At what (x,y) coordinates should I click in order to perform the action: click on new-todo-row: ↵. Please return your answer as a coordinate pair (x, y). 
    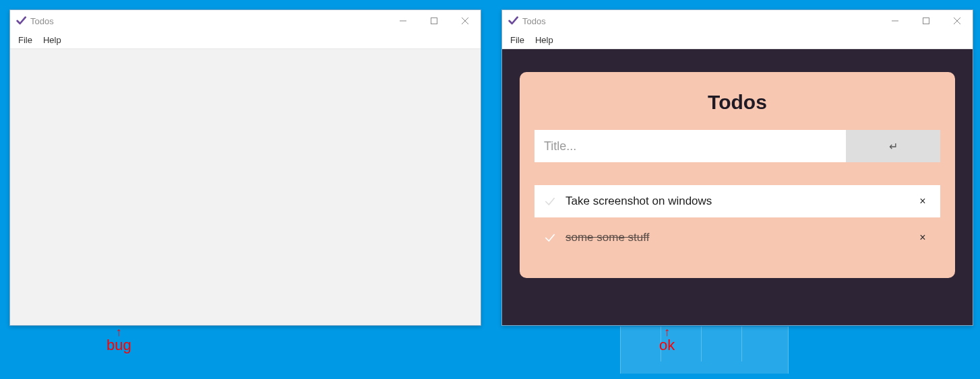
    Looking at the image, I should click on (737, 146).